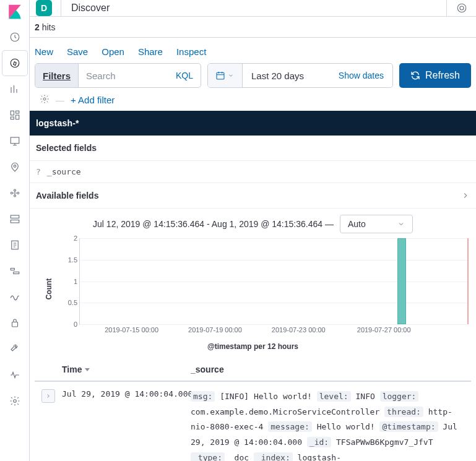 Image resolution: width=476 pixels, height=461 pixels. Describe the element at coordinates (253, 149) in the screenshot. I see `selected-fields-heading: Selected fields` at that location.